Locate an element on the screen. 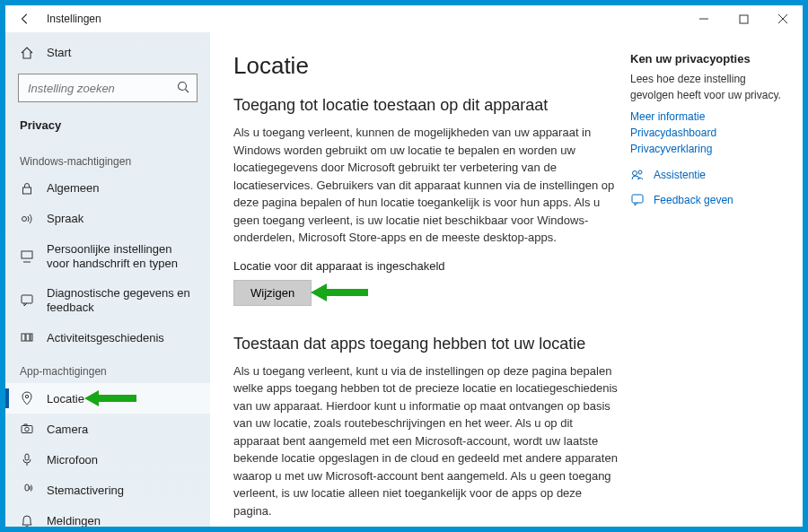  maximize-button is located at coordinates (743, 19).